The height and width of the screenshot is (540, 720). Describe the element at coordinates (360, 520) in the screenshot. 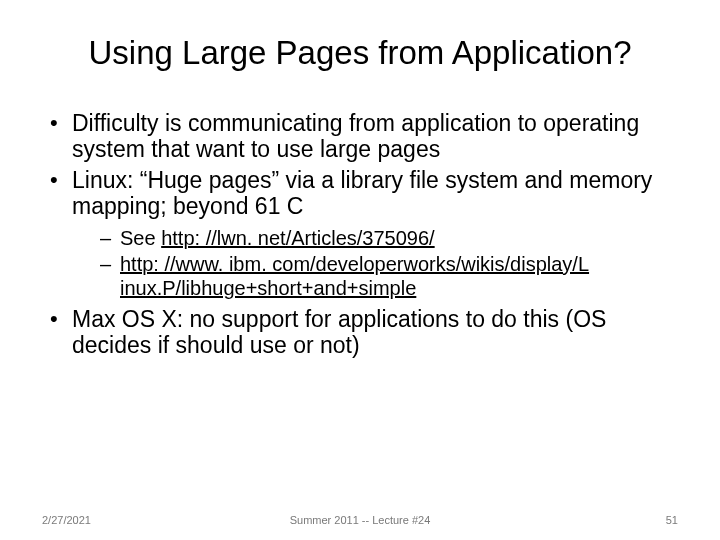

I see `slide-footer: 2/27/2021 Summer 2011 -- Lecture #24 51` at that location.